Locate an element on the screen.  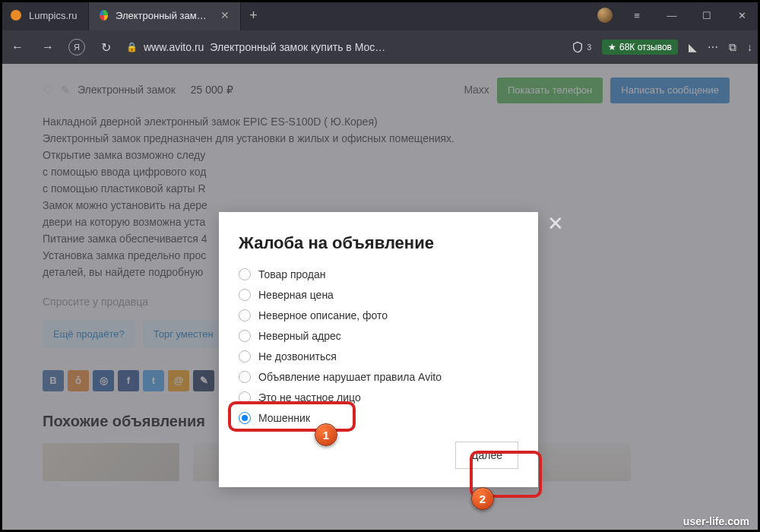
bookmark-icon: ◣ is located at coordinates (693, 47).